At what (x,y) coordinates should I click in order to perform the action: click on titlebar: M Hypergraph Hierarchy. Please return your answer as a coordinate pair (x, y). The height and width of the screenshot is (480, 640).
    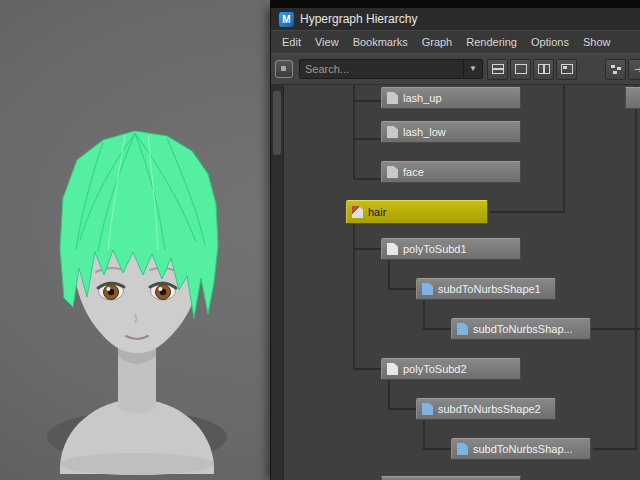
    Looking at the image, I should click on (456, 19).